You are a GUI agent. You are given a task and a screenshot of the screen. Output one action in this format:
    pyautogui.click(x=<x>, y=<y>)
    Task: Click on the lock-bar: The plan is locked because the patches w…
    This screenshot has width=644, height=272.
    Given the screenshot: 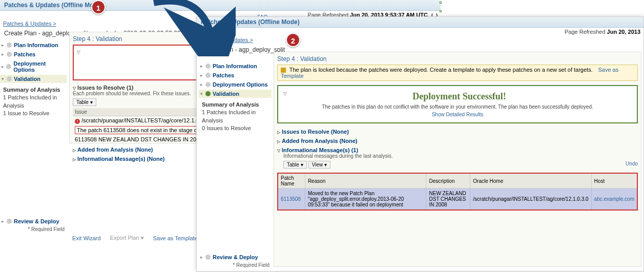 What is the action you would take?
    pyautogui.click(x=458, y=73)
    